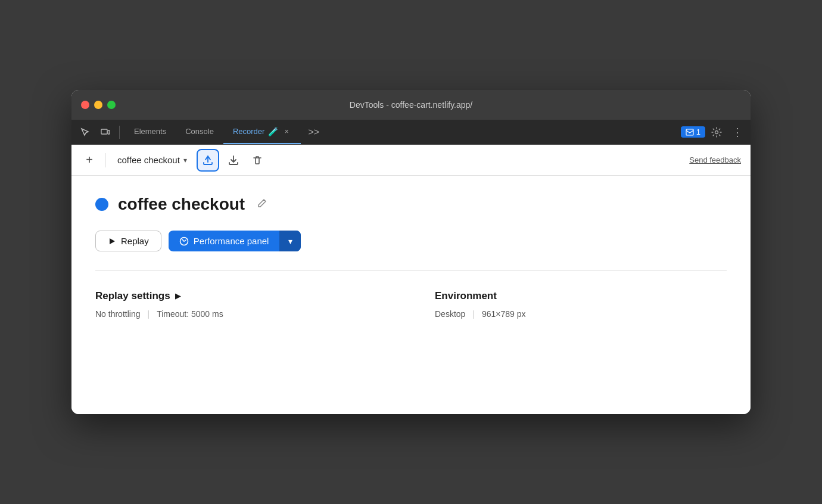 Image resolution: width=822 pixels, height=504 pixels. Describe the element at coordinates (290, 241) in the screenshot. I see `performance-panel-dropdown-button: ▾` at that location.